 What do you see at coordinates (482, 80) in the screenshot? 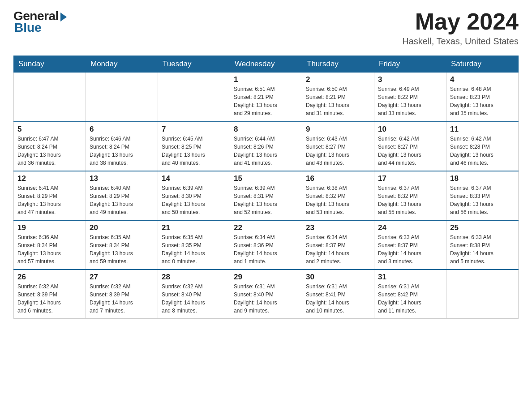
I see `day-number: 4` at bounding box center [482, 80].